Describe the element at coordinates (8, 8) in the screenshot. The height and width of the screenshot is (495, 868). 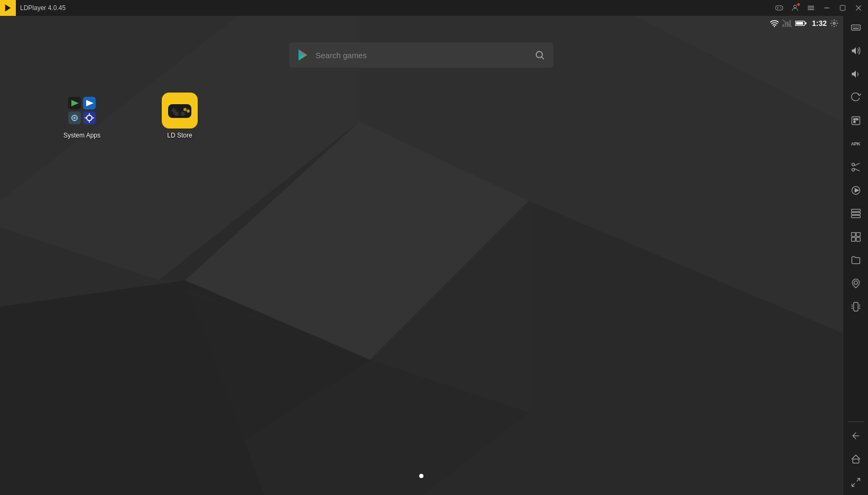
I see `titlebar-logo` at that location.